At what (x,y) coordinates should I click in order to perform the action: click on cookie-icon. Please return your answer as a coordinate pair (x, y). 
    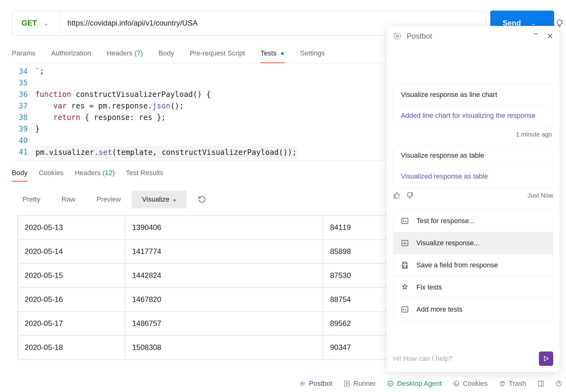
    Looking at the image, I should click on (456, 384).